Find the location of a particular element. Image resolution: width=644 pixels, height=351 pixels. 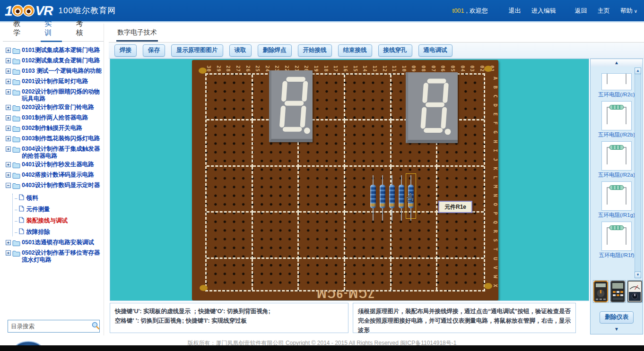

resistor-lead is located at coordinates (383, 214).